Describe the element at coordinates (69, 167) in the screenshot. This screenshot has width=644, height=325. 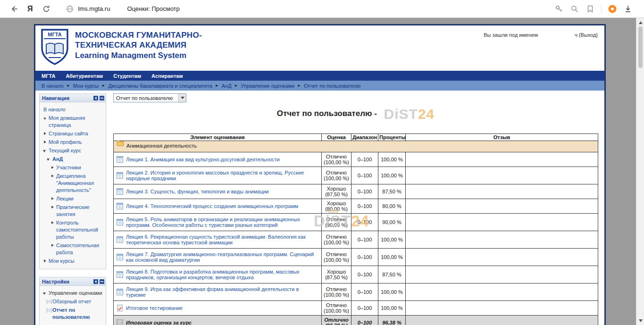
I see `sidebar-item-label: Участники` at that location.